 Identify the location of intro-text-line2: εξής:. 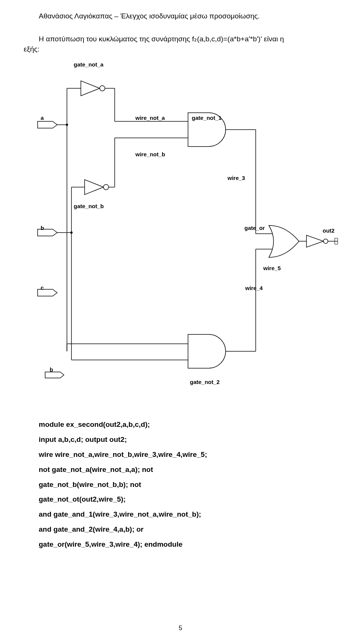
(32, 49).